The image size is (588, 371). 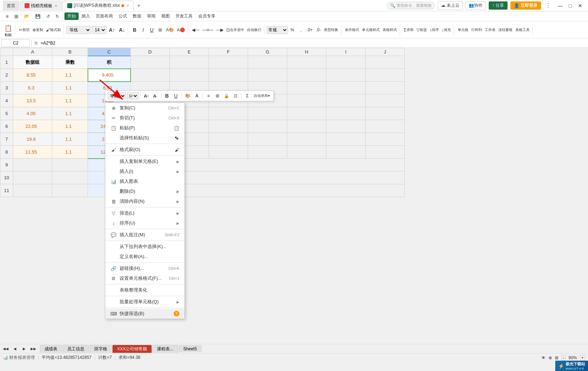 I want to click on col-header-f: F, so click(x=229, y=52).